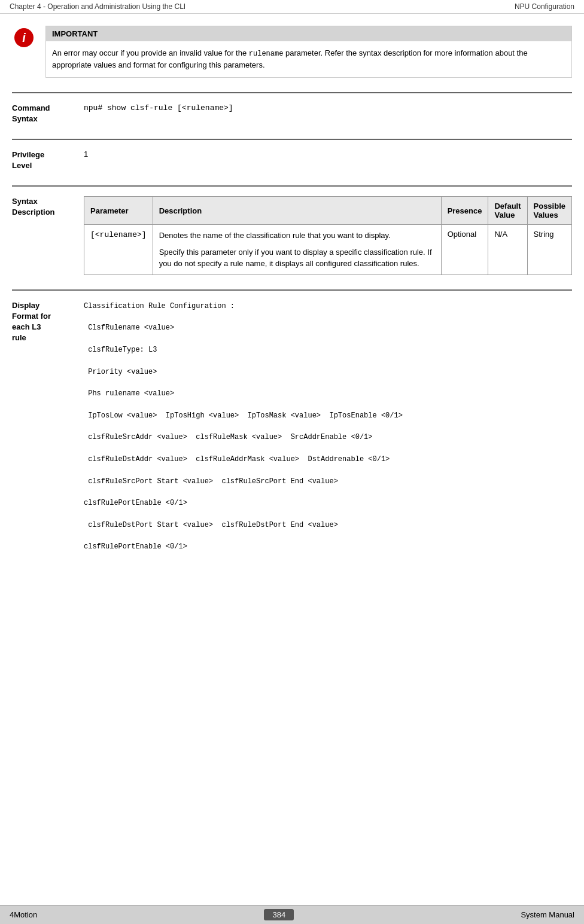 The image size is (584, 924). I want to click on page-header: Chapter 4 - Operation and Administration…, so click(292, 7).